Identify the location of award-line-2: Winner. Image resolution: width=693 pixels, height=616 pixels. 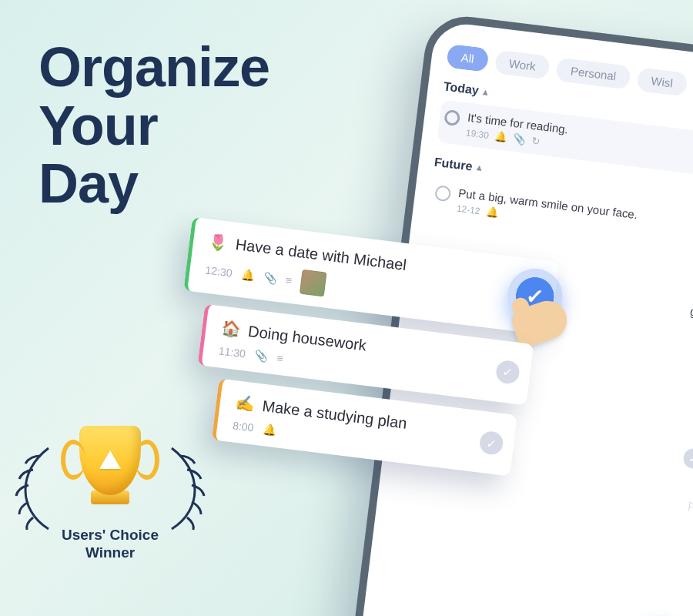
(110, 553).